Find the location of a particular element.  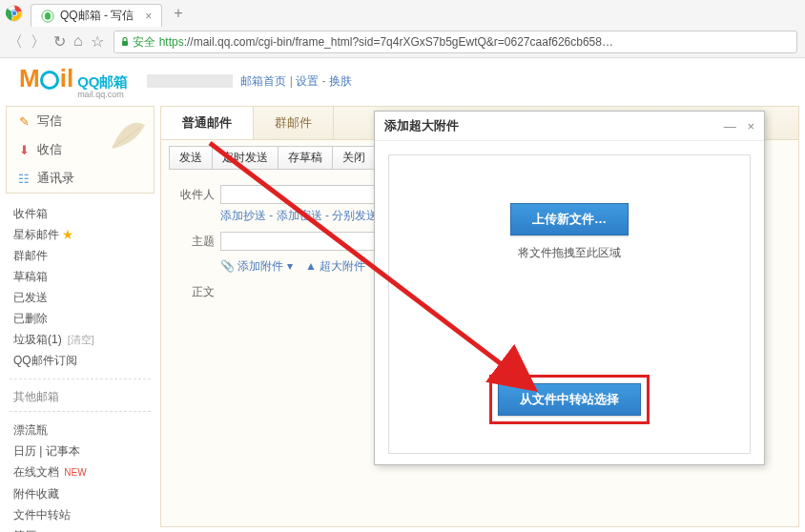

back-button: 〈 is located at coordinates (15, 42).